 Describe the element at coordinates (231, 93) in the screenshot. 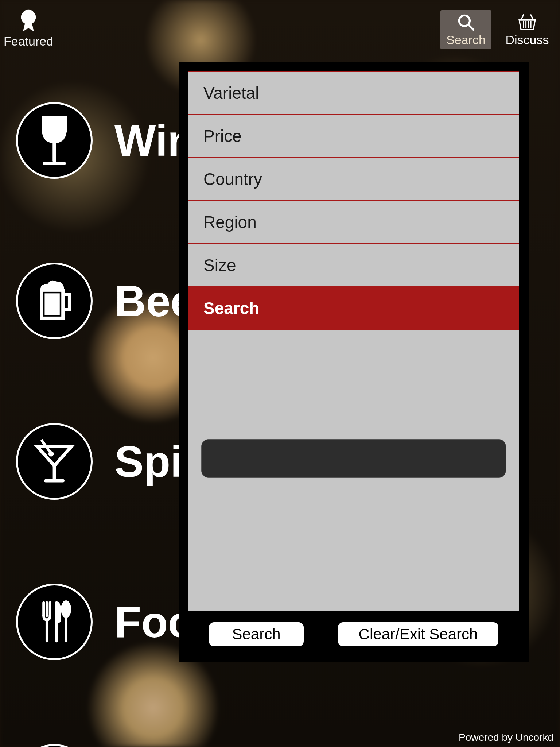

I see `filter-label: Varietal` at that location.